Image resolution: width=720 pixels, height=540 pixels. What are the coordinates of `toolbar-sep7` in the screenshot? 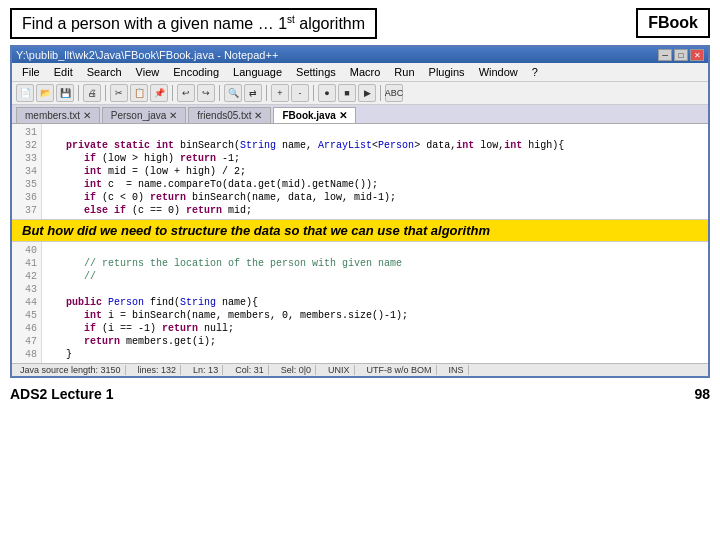 It's located at (380, 93).